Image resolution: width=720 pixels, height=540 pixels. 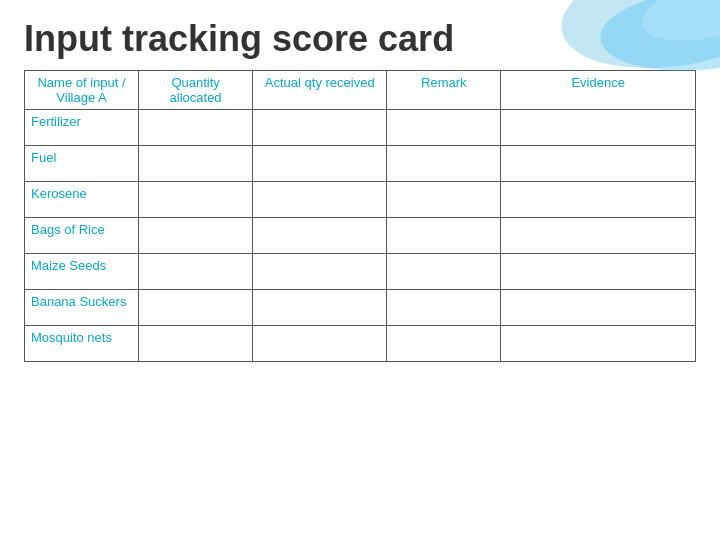 What do you see at coordinates (360, 90) in the screenshot?
I see `table-header-row: Name of input / Village A Quantity alloc…` at bounding box center [360, 90].